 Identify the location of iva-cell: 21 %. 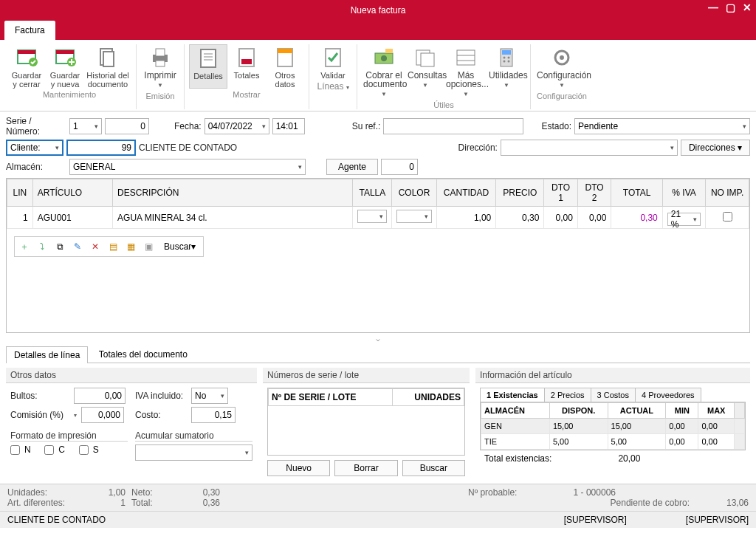
(684, 219).